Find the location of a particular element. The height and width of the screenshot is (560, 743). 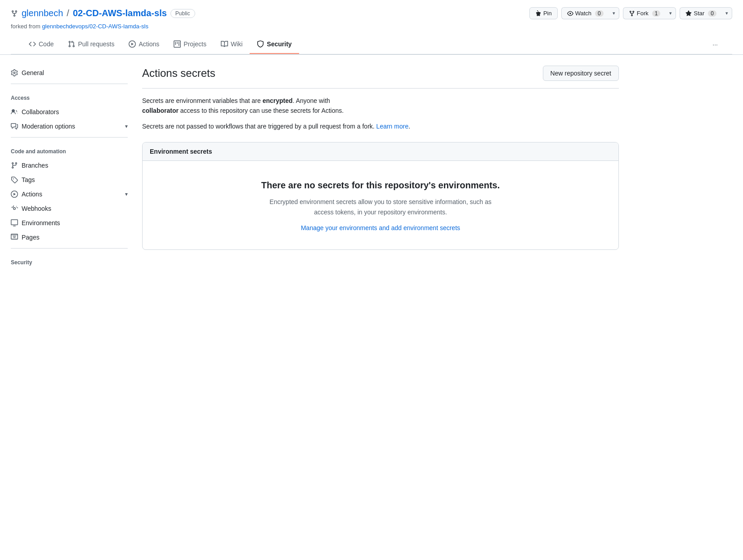

fork-button: Fork 1 is located at coordinates (645, 13).